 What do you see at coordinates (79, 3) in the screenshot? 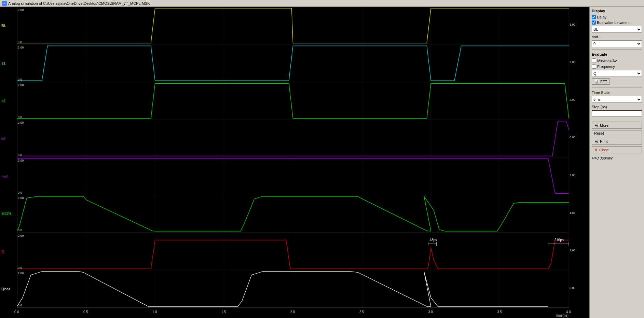
I see `title-text: Analog simulation of C:\Users\jjate\OneD…` at bounding box center [79, 3].